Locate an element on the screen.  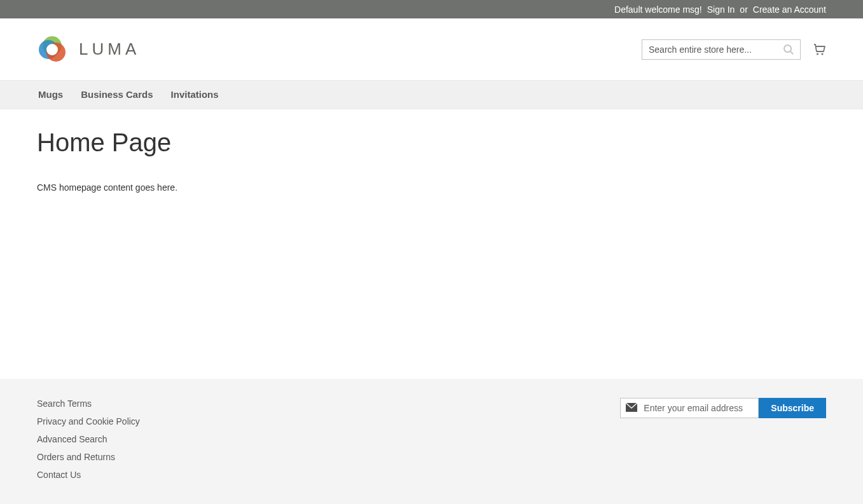
footer-link-privacy: Privacy and Cookie Policy is located at coordinates (88, 421).